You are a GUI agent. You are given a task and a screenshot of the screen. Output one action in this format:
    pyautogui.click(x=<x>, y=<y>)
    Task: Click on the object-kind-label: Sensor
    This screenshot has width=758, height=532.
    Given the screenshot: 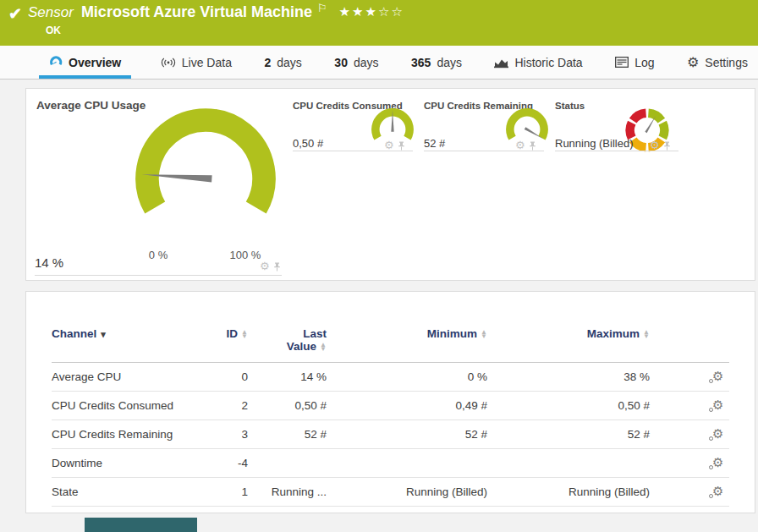 What is the action you would take?
    pyautogui.click(x=51, y=13)
    